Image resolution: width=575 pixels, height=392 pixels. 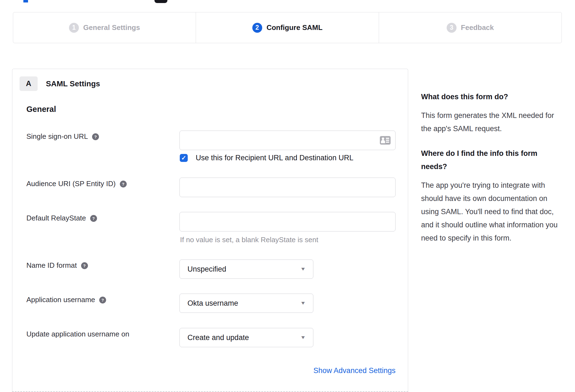 I want to click on nameid-format-label: Name ID format ?, so click(x=57, y=266).